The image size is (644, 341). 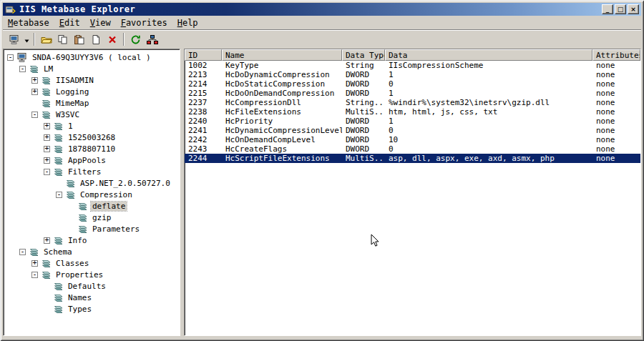 I want to click on tree-item: -W3SVC, so click(x=92, y=114).